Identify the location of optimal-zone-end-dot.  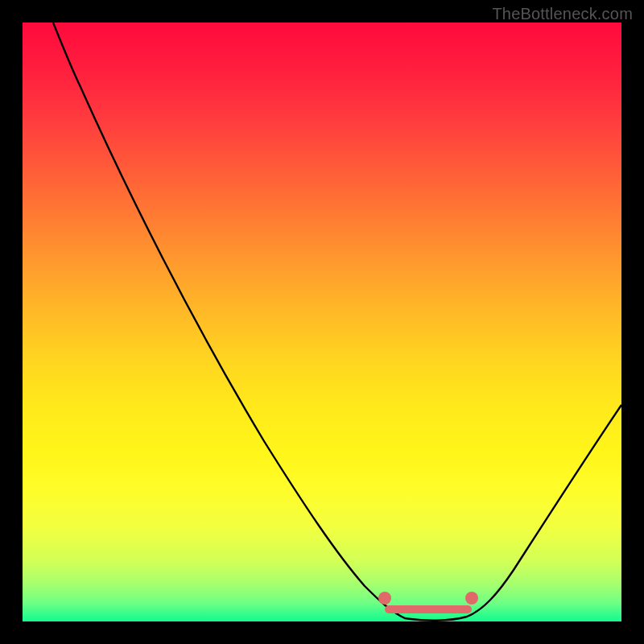
(472, 598).